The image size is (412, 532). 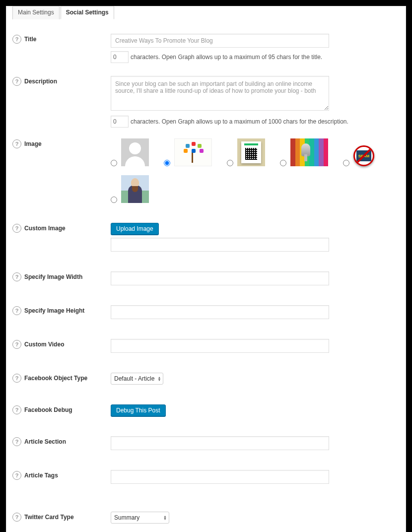 I want to click on image-options: SPAM, so click(x=255, y=171).